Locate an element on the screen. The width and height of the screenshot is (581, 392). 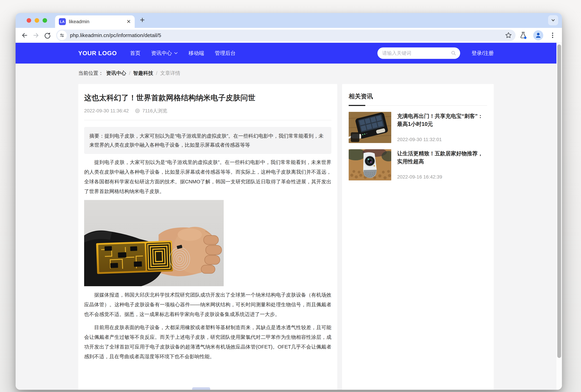
profile-avatar is located at coordinates (538, 35).